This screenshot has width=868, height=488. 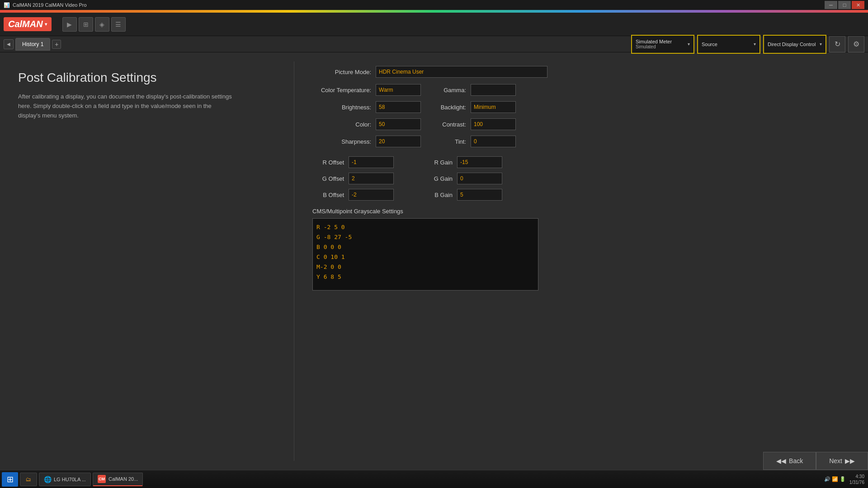 What do you see at coordinates (480, 195) in the screenshot?
I see `b-gain-input` at bounding box center [480, 195].